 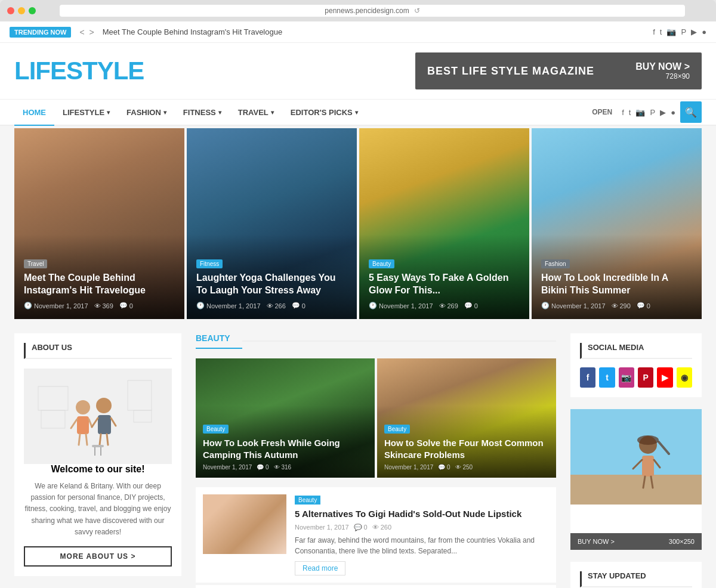 What do you see at coordinates (98, 351) in the screenshot?
I see `about-title: ABOUT US` at bounding box center [98, 351].